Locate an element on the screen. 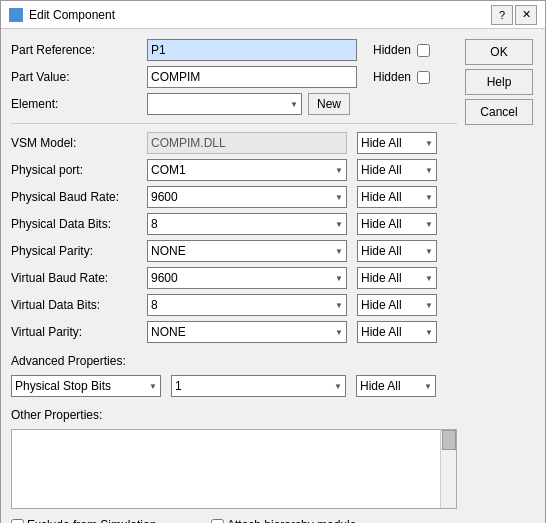 The height and width of the screenshot is (523, 546). ok-button: OK is located at coordinates (499, 52).